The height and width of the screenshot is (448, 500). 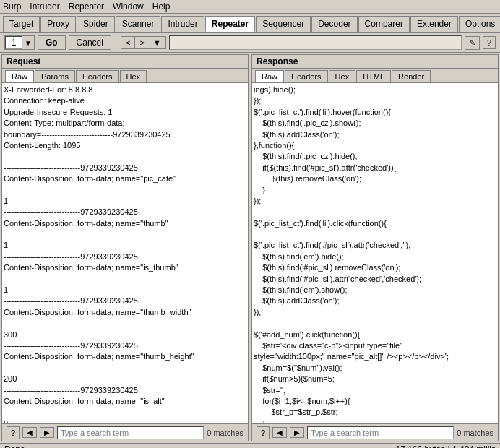 I want to click on menu-burp: Burp, so click(x=12, y=7).